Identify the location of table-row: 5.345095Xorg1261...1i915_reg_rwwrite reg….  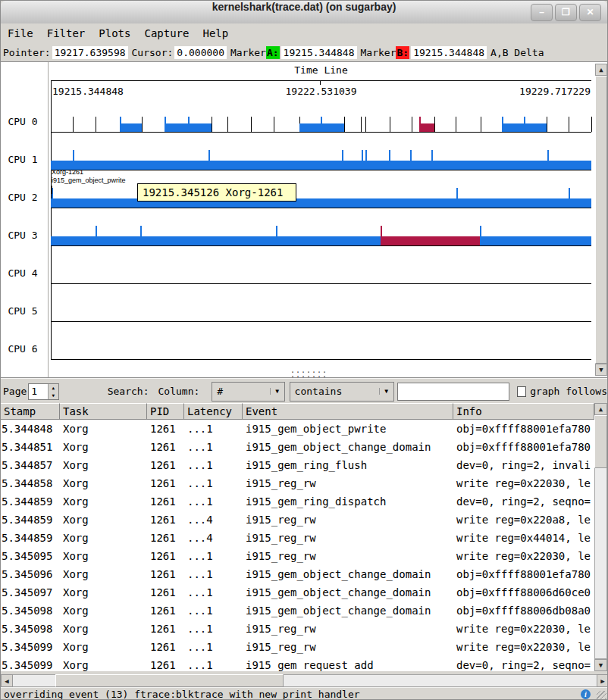
(297, 556).